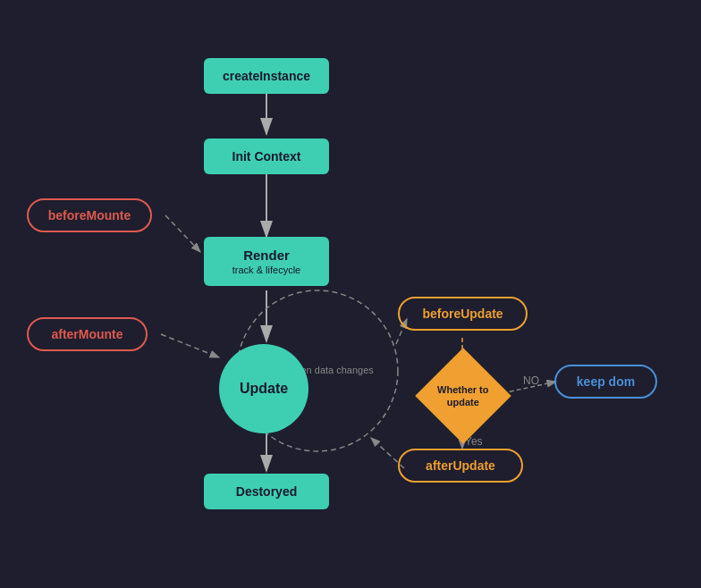 The image size is (701, 588). What do you see at coordinates (87, 334) in the screenshot?
I see `after-mounte-label: afterMounte` at bounding box center [87, 334].